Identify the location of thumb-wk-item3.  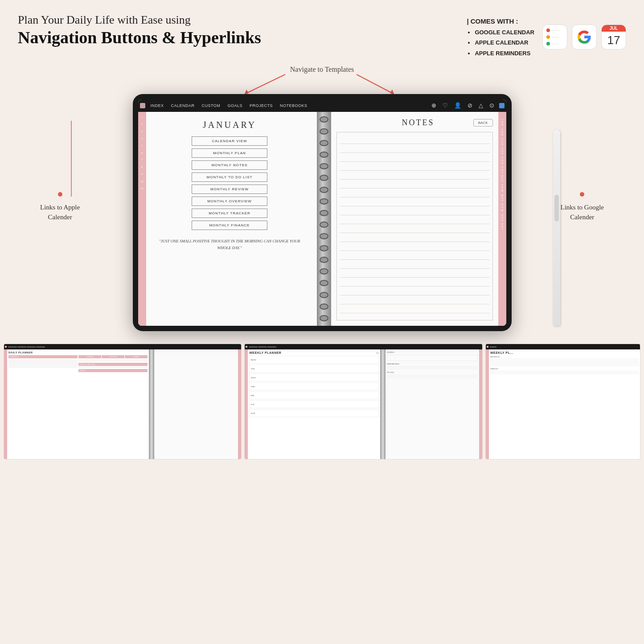
(272, 347).